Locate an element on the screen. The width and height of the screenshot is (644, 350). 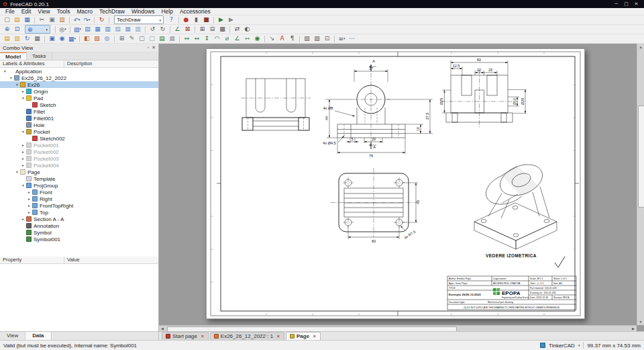
tree-item: ▸ Section A - A is located at coordinates (79, 219).